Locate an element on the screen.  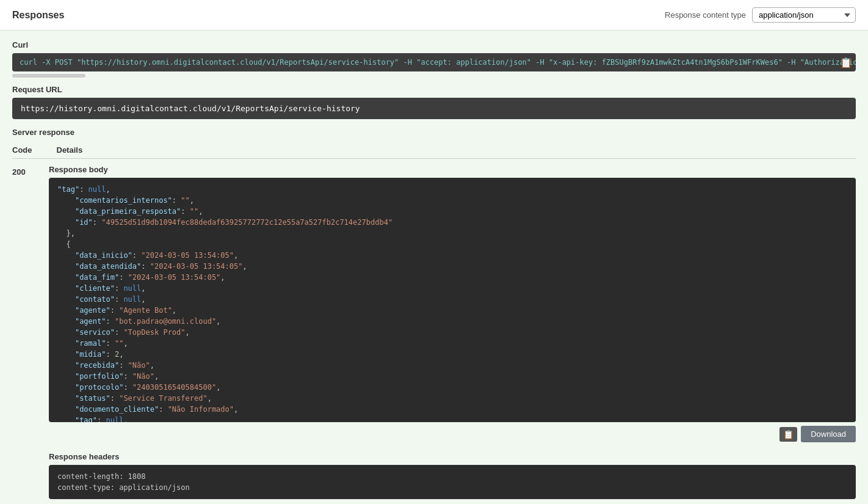
request-url-section: Request URL https://history.omni.digital… is located at coordinates (434, 102).